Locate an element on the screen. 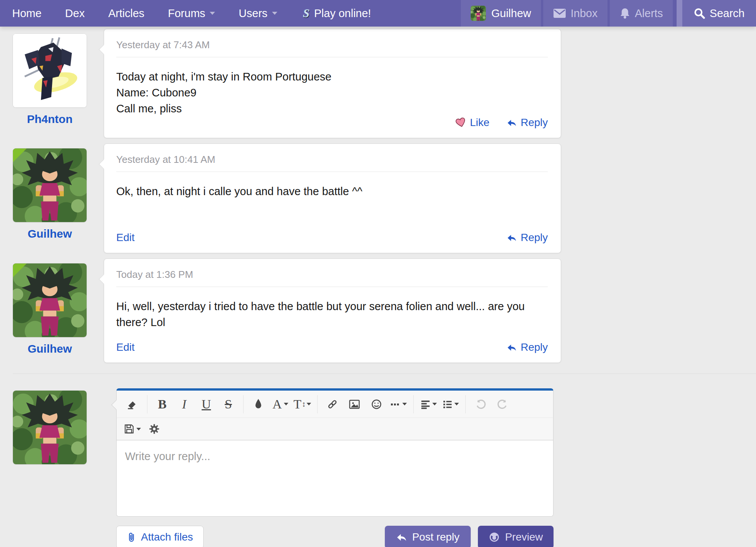 Image resolution: width=756 pixels, height=547 pixels. message-actions: Edit Reply is located at coordinates (332, 238).